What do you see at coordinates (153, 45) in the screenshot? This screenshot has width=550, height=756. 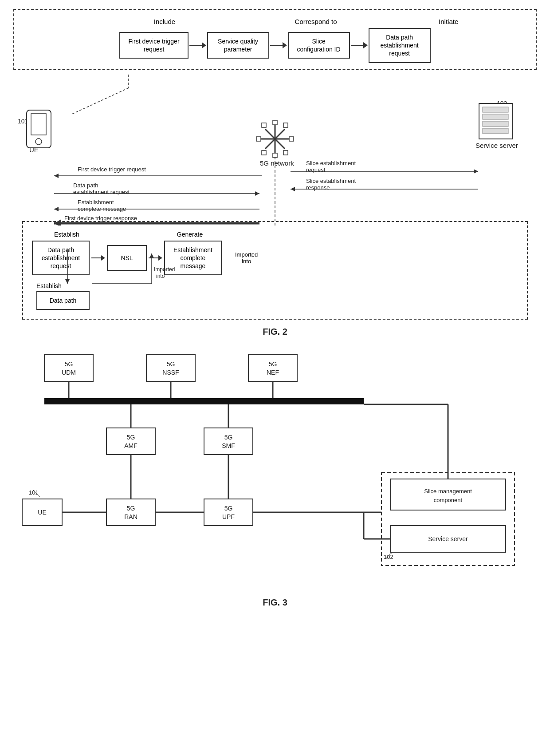 I see `flow-box-1: First device trigger request` at bounding box center [153, 45].